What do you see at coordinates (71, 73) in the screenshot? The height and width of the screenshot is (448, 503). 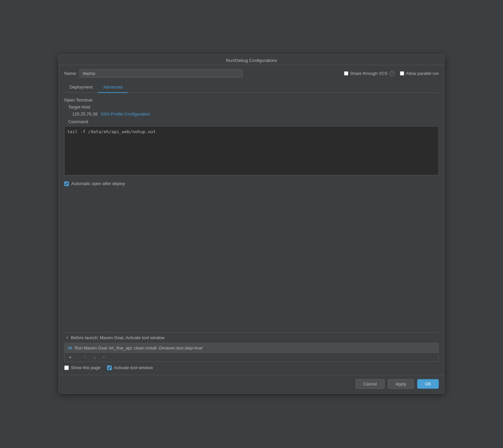 I see `name-label: Name:` at bounding box center [71, 73].